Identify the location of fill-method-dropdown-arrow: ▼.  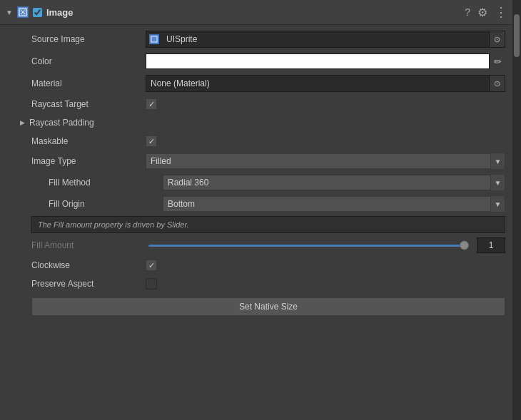
(497, 183).